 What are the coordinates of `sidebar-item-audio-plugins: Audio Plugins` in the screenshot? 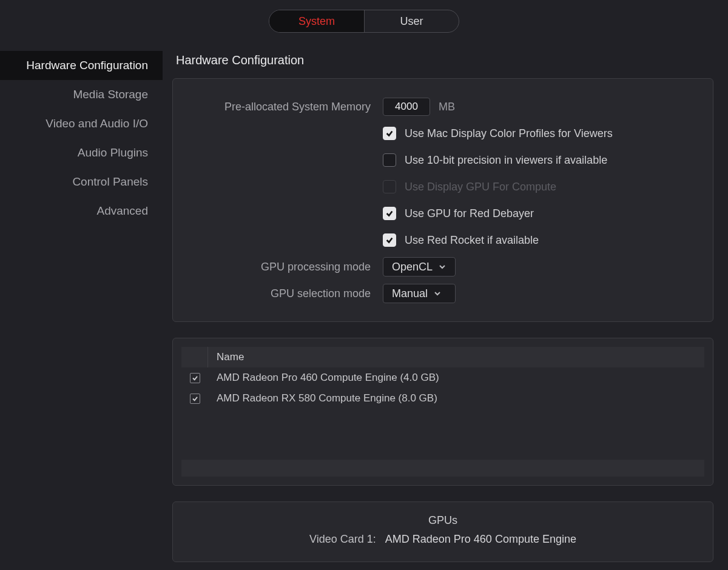 It's located at (81, 153).